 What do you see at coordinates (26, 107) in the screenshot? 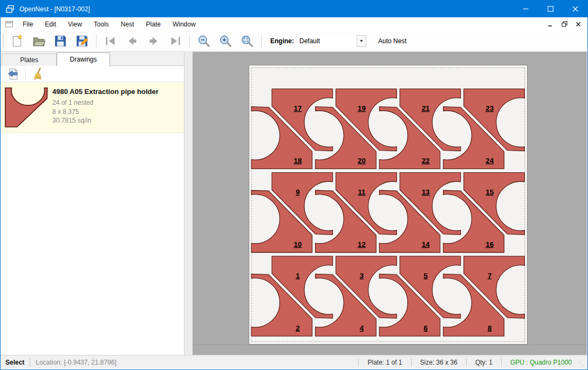
I see `part-thumbnail` at bounding box center [26, 107].